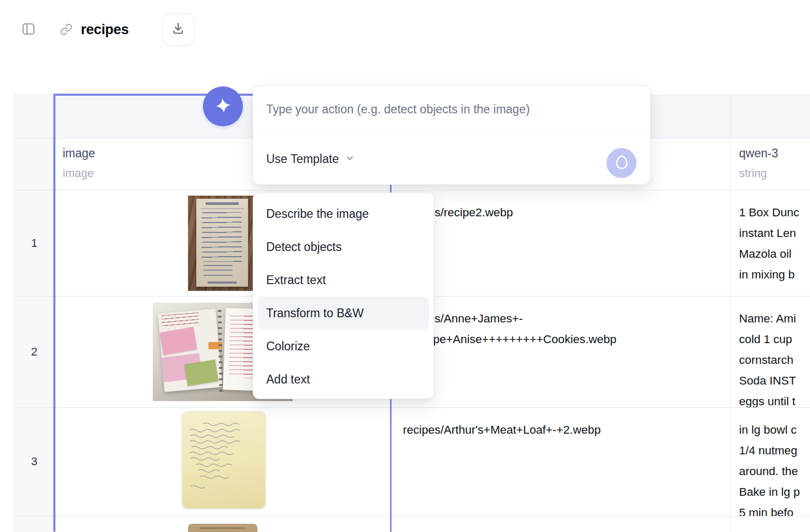 This screenshot has height=532, width=810. I want to click on row-number: 3, so click(34, 462).